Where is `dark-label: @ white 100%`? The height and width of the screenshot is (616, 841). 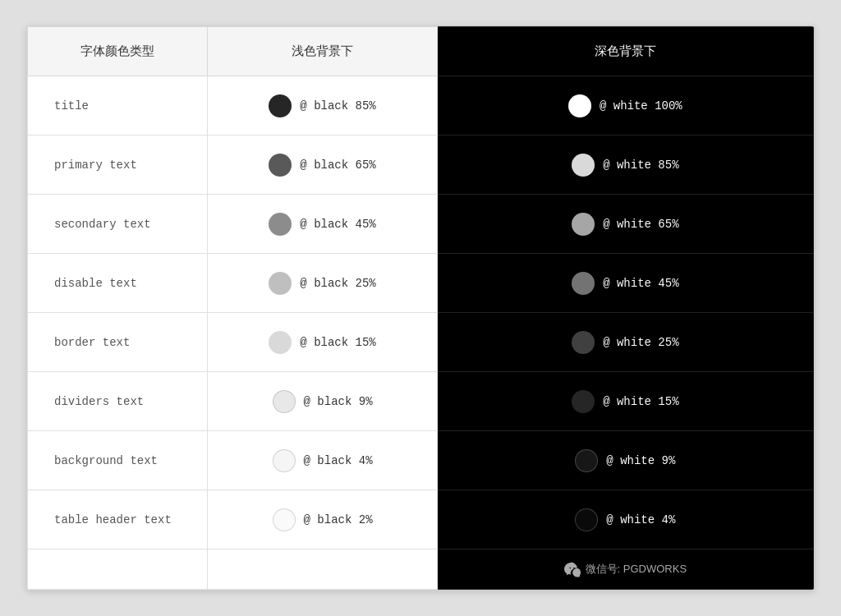 dark-label: @ white 100% is located at coordinates (641, 106).